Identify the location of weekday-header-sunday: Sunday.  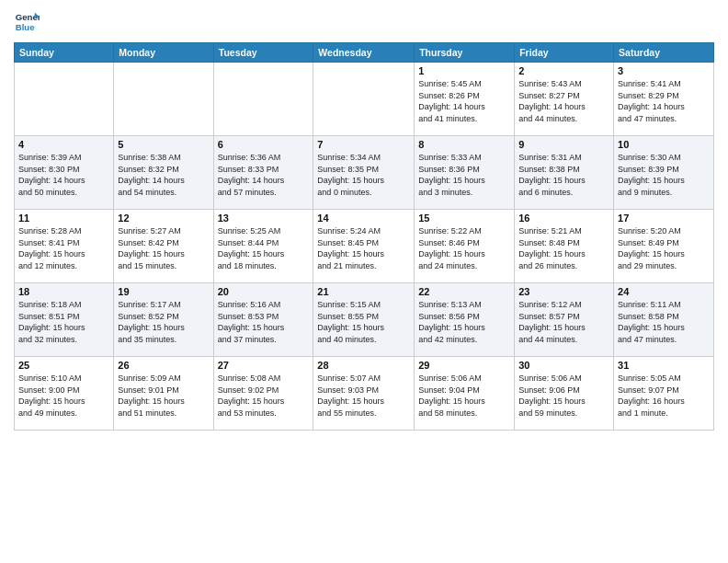
(64, 53).